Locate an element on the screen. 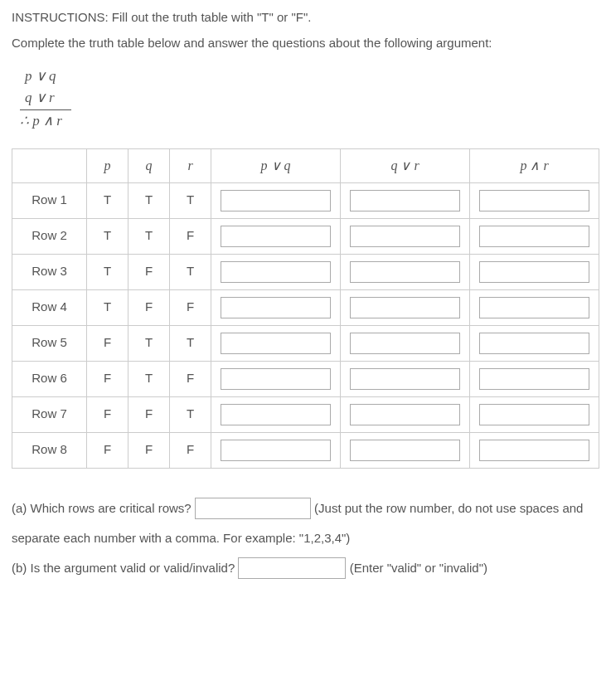 This screenshot has height=700, width=611. row-label: Row 2 is located at coordinates (50, 236).